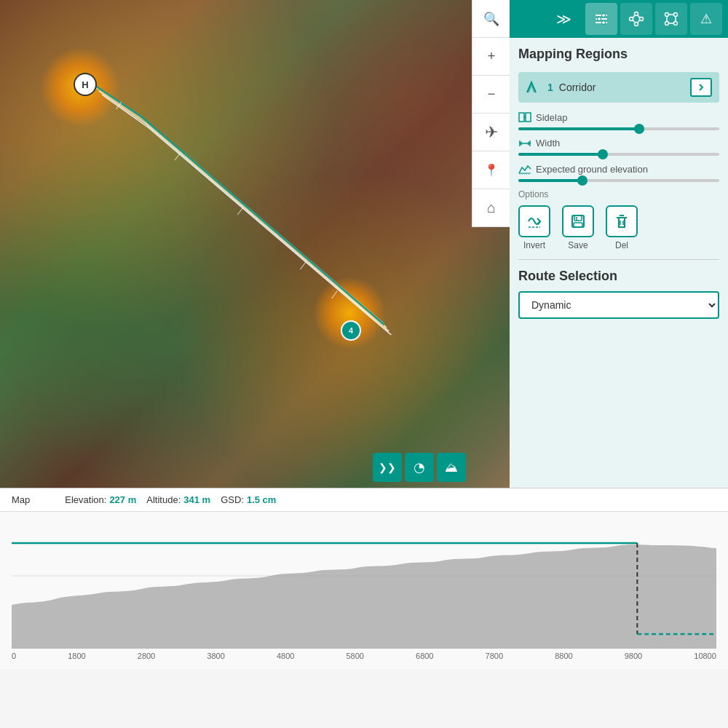  I want to click on sidelap-label: Sidelap, so click(552, 118).